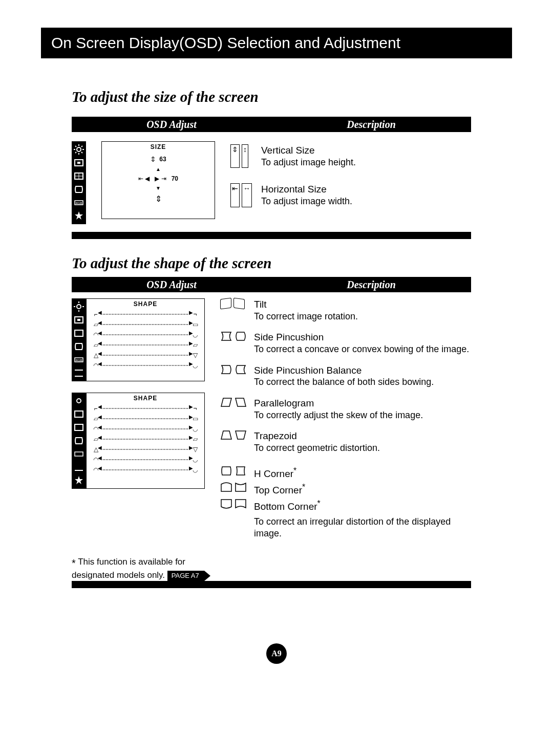 The width and height of the screenshot is (553, 756). Describe the element at coordinates (317, 436) in the screenshot. I see `trapezoid-title: Trapezoid` at that location.